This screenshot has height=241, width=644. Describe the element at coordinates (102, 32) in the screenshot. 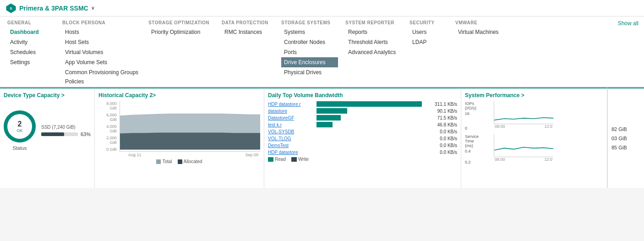

I see `nav-item-hosts: Hosts` at that location.